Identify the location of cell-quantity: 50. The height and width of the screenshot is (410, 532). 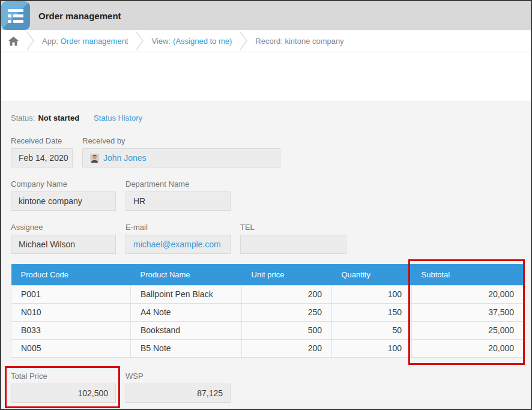
(372, 330).